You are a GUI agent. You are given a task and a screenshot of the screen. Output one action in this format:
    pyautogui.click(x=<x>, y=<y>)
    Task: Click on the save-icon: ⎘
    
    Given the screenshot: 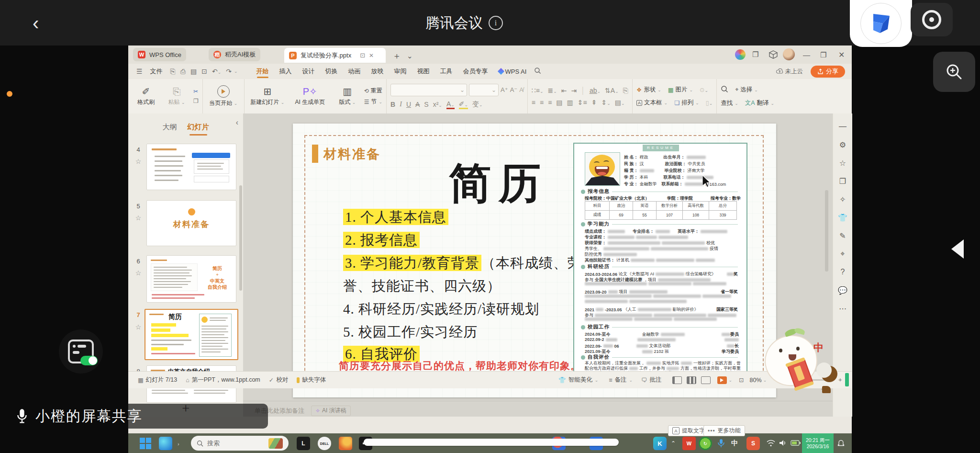 What is the action you would take?
    pyautogui.click(x=173, y=72)
    